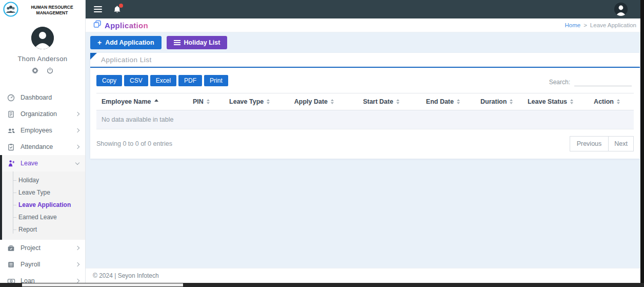 Image resolution: width=644 pixels, height=287 pixels. I want to click on settings-gear-icon, so click(35, 71).